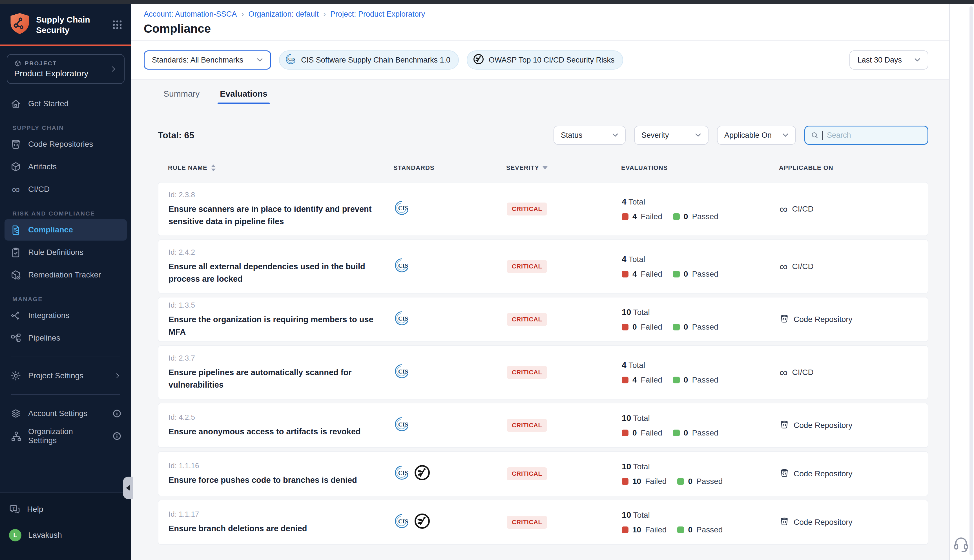 Image resolution: width=974 pixels, height=560 pixels. I want to click on tab-evaluations: Evaluations, so click(244, 97).